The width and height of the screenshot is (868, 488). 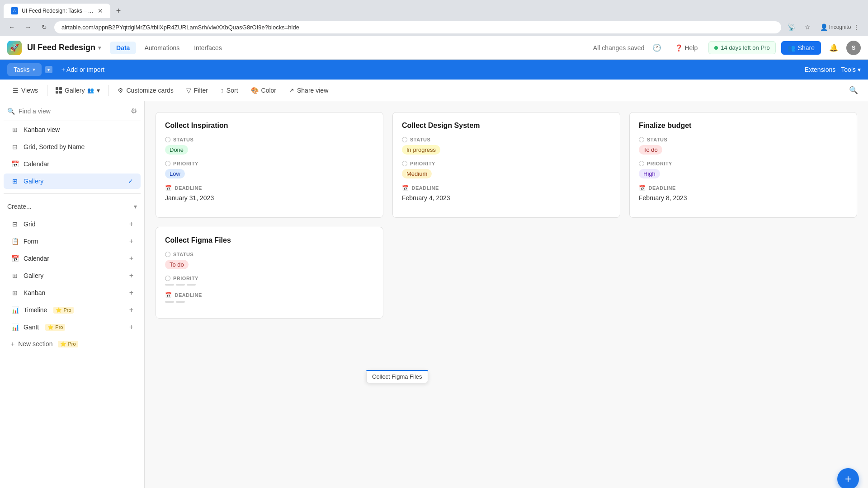 What do you see at coordinates (136, 206) in the screenshot?
I see `create-chevron-icon: ▾` at bounding box center [136, 206].